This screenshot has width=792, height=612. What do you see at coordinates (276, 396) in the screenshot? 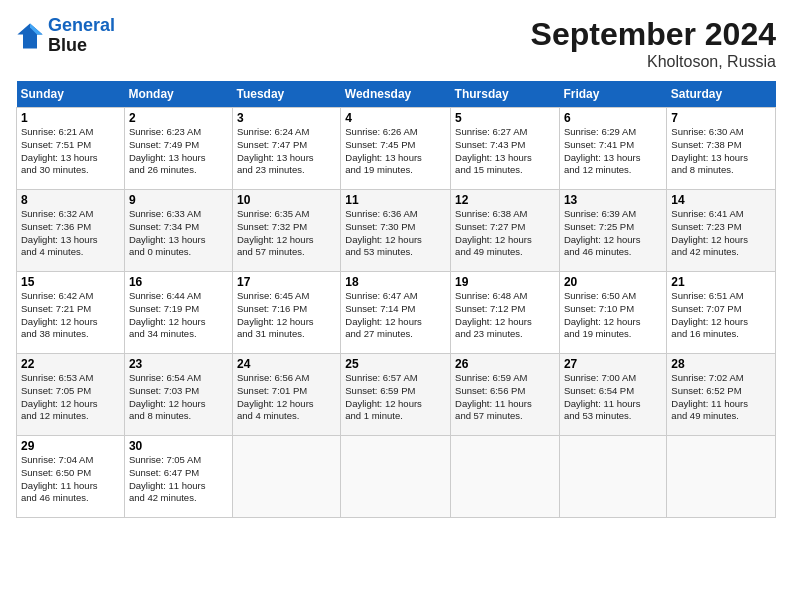
I see `cell-info: Sunrise: 6:56 AMSunset: 7:01 PMDaylight:…` at bounding box center [276, 396].